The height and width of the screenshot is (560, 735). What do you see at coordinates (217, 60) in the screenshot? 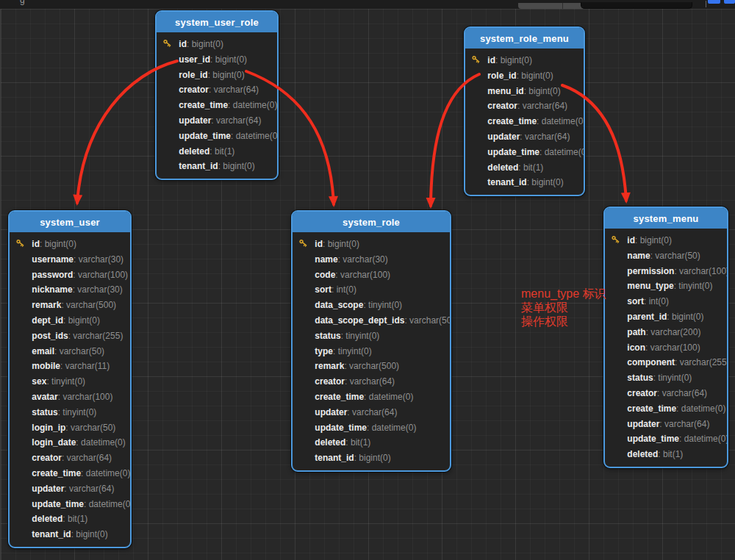
I see `entity-field-row: user_id: bigint(0)` at bounding box center [217, 60].